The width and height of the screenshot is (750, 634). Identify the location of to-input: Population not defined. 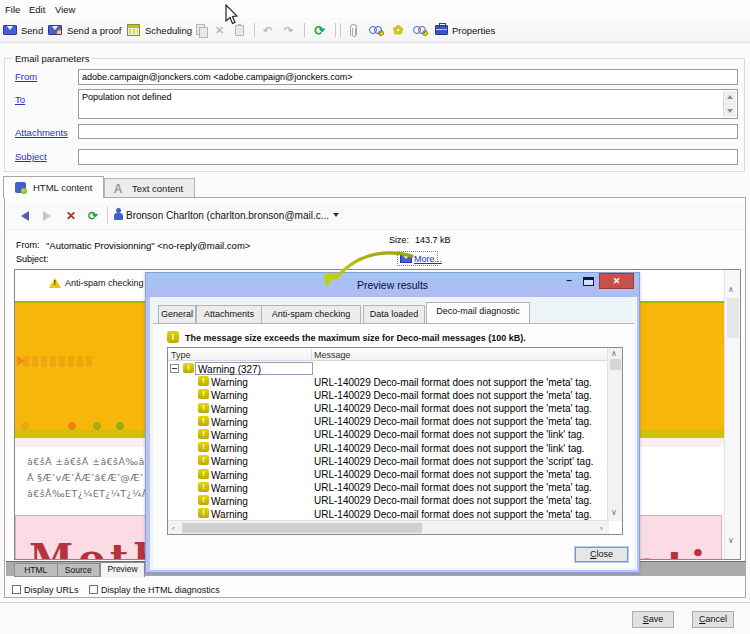
(408, 104).